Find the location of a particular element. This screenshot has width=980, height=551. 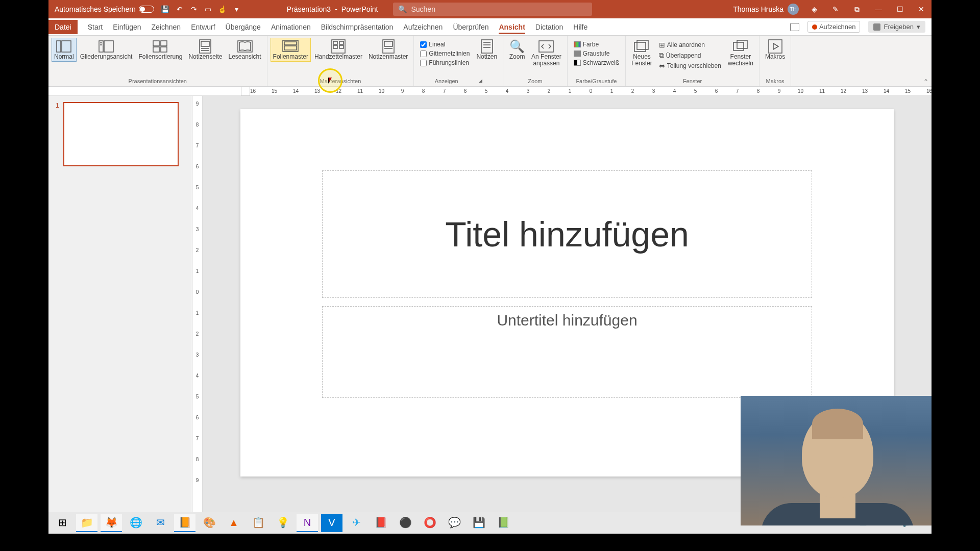

title-placeholder: Titel hinzufügen is located at coordinates (567, 234).